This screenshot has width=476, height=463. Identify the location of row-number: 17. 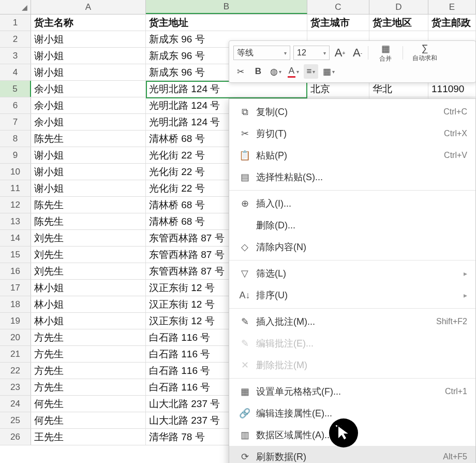
(16, 288).